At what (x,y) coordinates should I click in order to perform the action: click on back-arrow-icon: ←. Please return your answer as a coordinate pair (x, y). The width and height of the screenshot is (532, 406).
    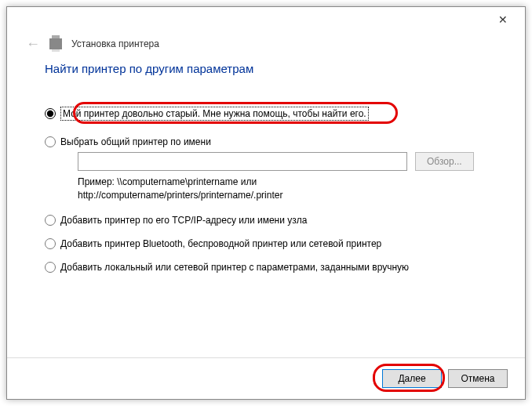
    Looking at the image, I should click on (33, 44).